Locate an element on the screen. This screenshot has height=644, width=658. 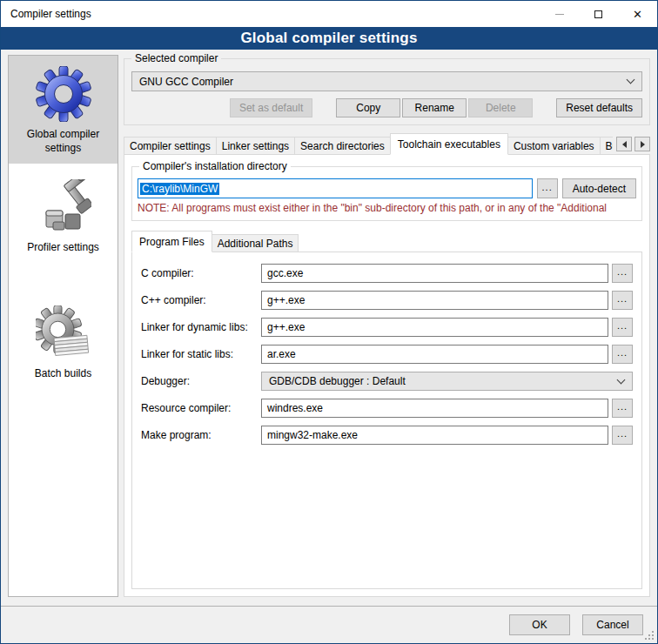
maximize-button is located at coordinates (599, 14).